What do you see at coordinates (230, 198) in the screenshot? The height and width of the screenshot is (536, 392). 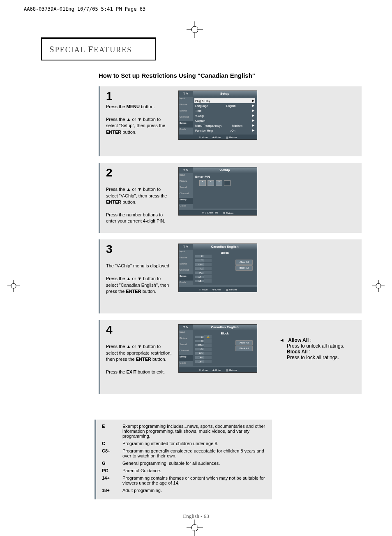 I see `step-2: 2 Press the ▲ or ▼ button to select "V-C…` at bounding box center [230, 198].